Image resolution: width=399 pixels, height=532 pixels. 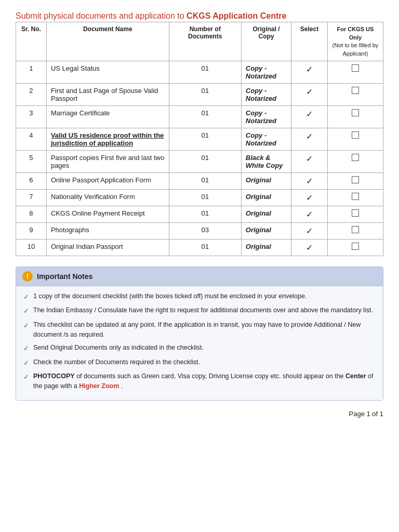 What do you see at coordinates (355, 42) in the screenshot?
I see `header-forckgs: For CKGS US Only (Not to be filled by Ap…` at bounding box center [355, 42].